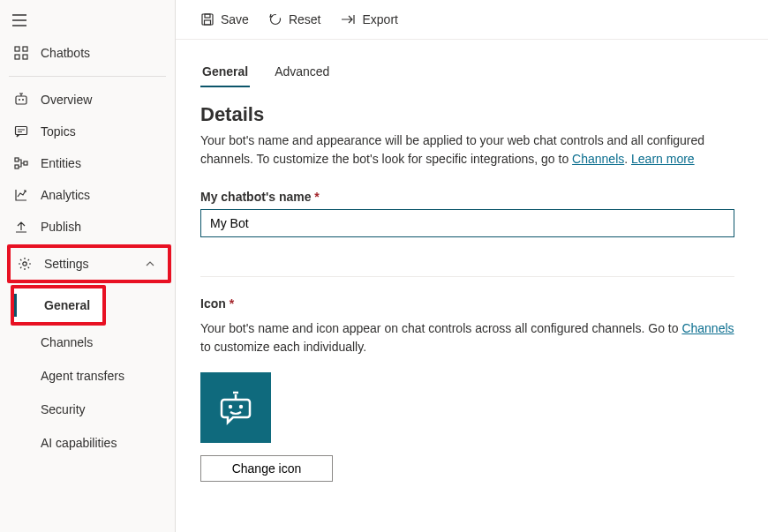 Image resolution: width=768 pixels, height=532 pixels. What do you see at coordinates (302, 71) in the screenshot?
I see `tab-advanced-label: Advanced` at bounding box center [302, 71].